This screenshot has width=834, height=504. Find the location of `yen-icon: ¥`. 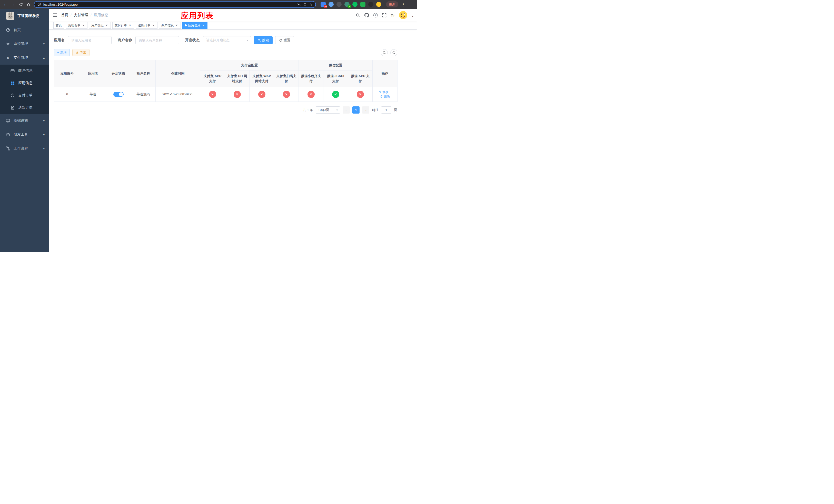

yen-icon: ¥ is located at coordinates (8, 58).